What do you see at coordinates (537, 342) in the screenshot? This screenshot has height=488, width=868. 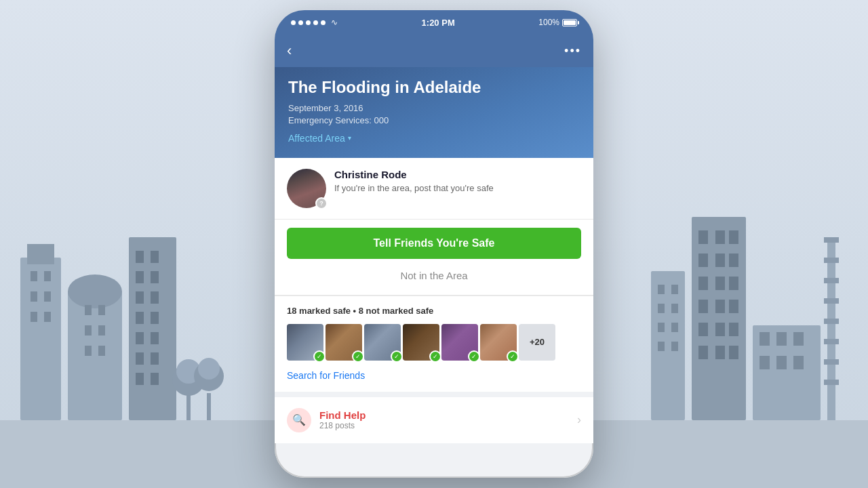 I see `more-count: +20` at bounding box center [537, 342].